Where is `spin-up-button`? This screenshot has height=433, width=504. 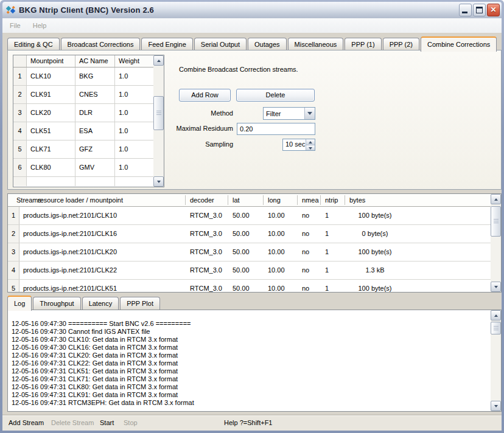 spin-up-button is located at coordinates (310, 142).